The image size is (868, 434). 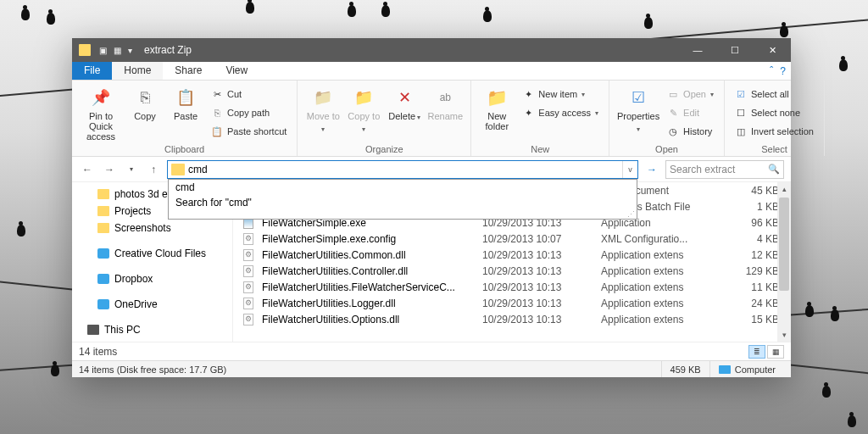 What do you see at coordinates (431, 71) in the screenshot?
I see `ribbon-tabs: File Home Share View ˆ ?` at bounding box center [431, 71].